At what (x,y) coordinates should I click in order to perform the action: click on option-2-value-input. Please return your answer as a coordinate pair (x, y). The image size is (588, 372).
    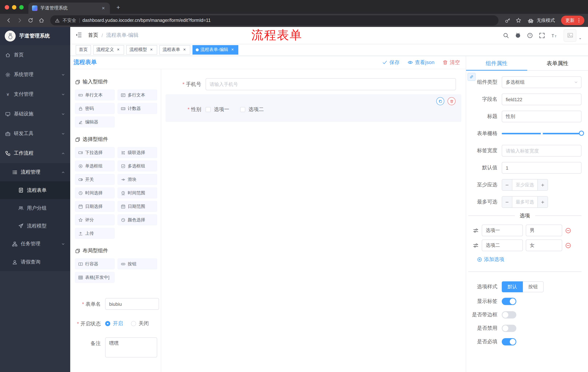
    Looking at the image, I should click on (544, 245).